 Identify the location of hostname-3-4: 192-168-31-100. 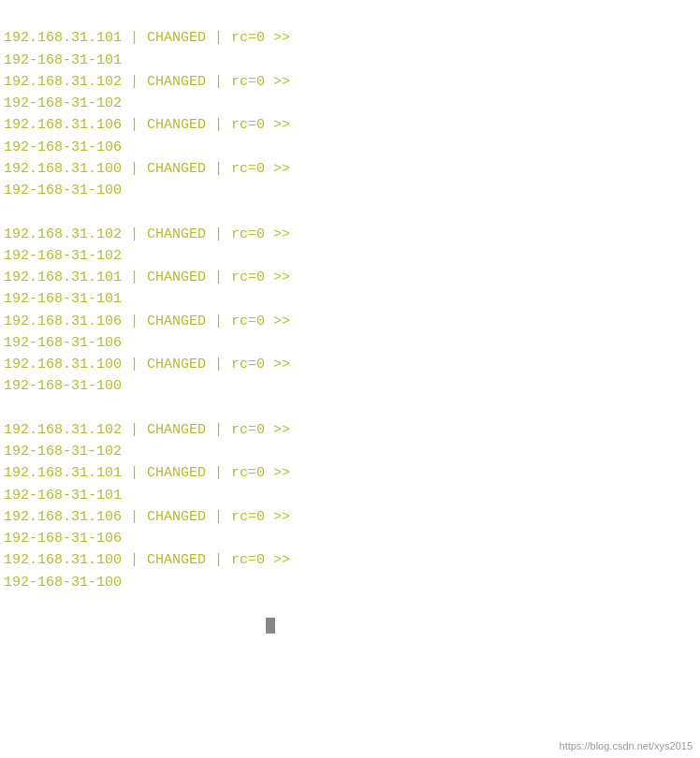
(349, 582).